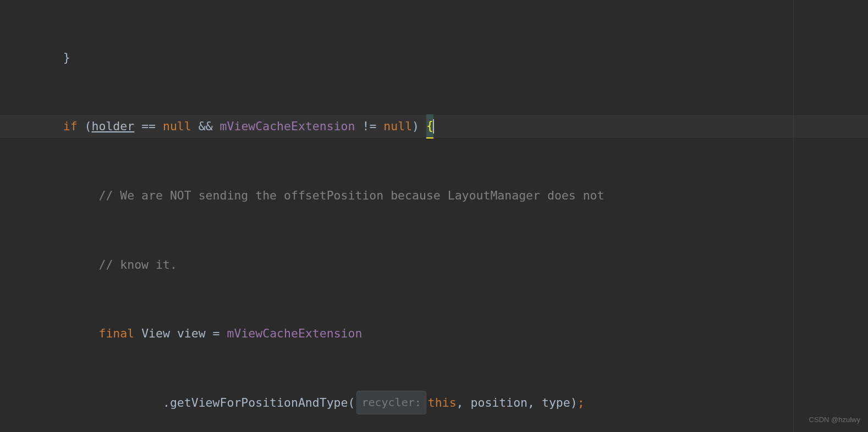 The width and height of the screenshot is (868, 432). I want to click on watermark-text: CSDN @hzulwy, so click(835, 420).